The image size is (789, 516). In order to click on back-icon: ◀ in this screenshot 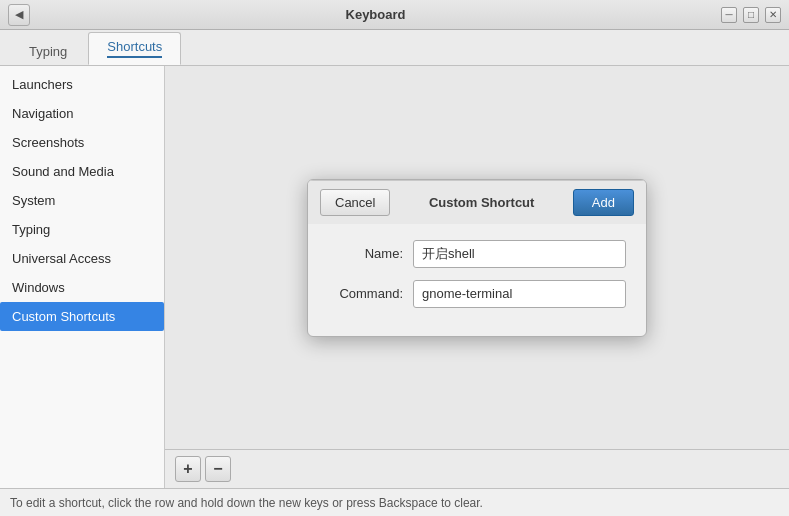, I will do `click(19, 14)`.